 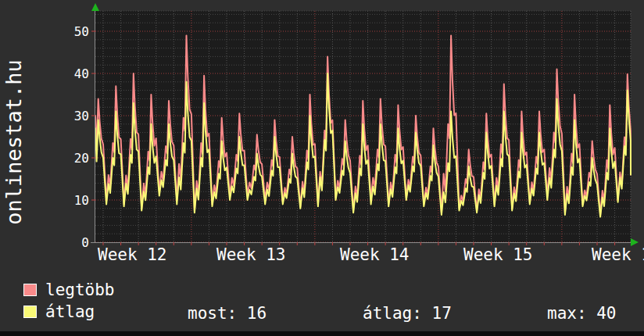 I want to click on x-week-label: Week 13, so click(x=252, y=255).